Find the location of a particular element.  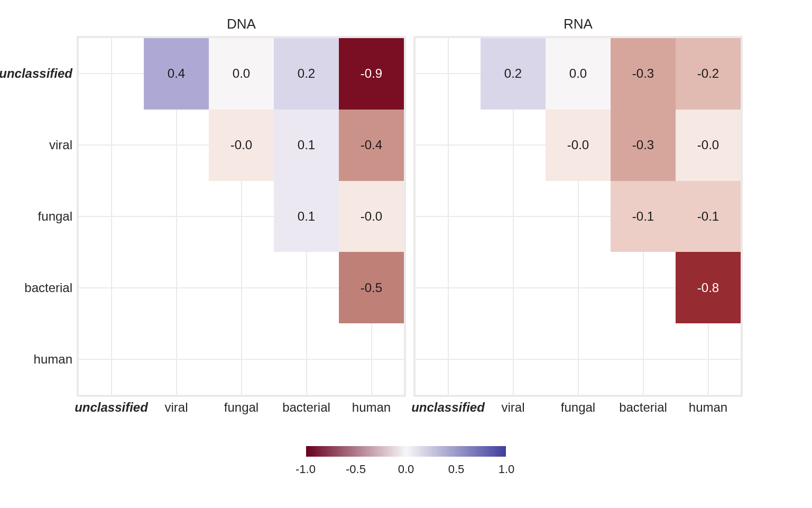

heatmap-cell-label: -0.8 is located at coordinates (708, 288).